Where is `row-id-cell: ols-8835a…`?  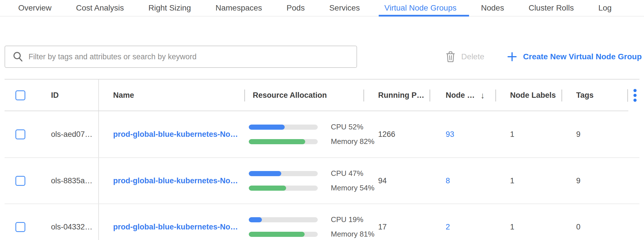 row-id-cell: ols-8835a… is located at coordinates (69, 181).